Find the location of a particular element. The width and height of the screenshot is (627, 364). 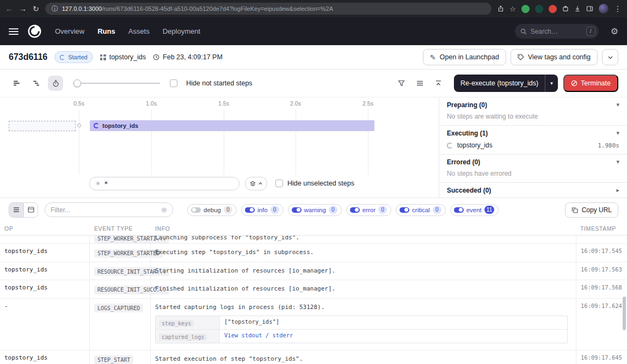

filter-funnel-icon is located at coordinates (402, 83).